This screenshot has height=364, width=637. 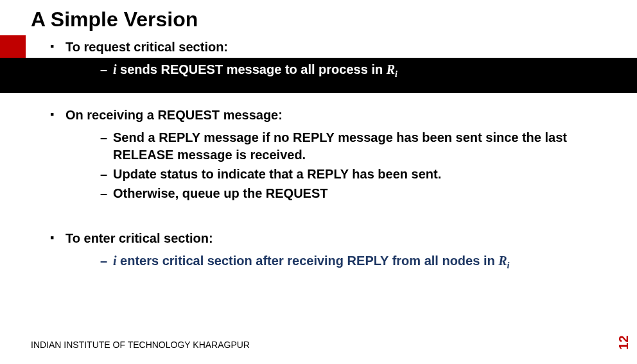 What do you see at coordinates (358, 146) in the screenshot?
I see `section-2-item-1: Send a REPLY message if no REPLY message…` at bounding box center [358, 146].